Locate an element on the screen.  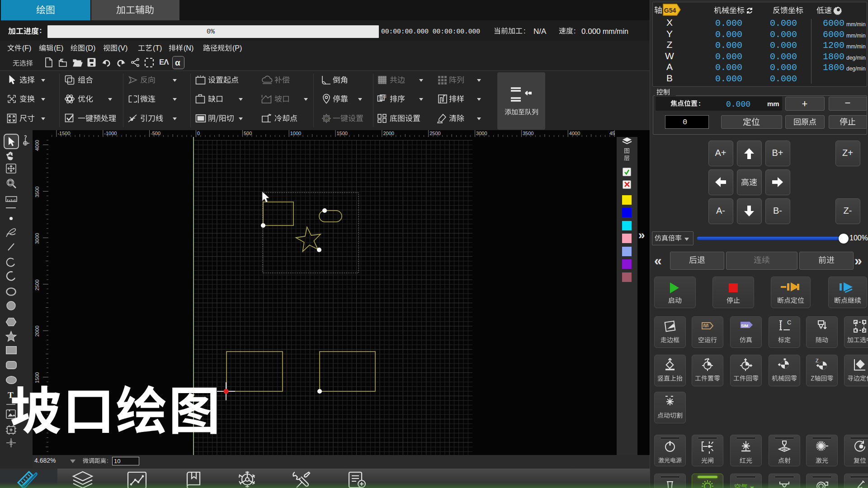
svg-text: 3 is located at coordinates (385, 97).